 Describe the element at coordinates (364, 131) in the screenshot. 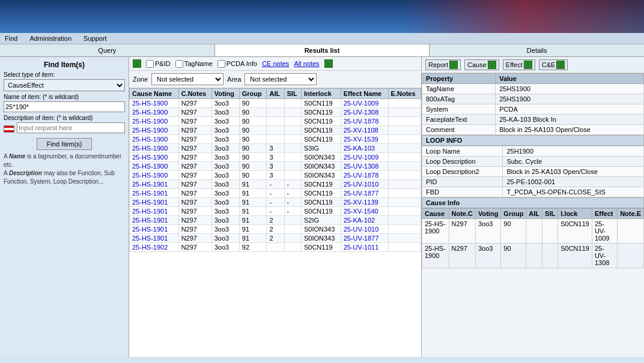

I see `cell-effect: 25-XV-1108` at that location.